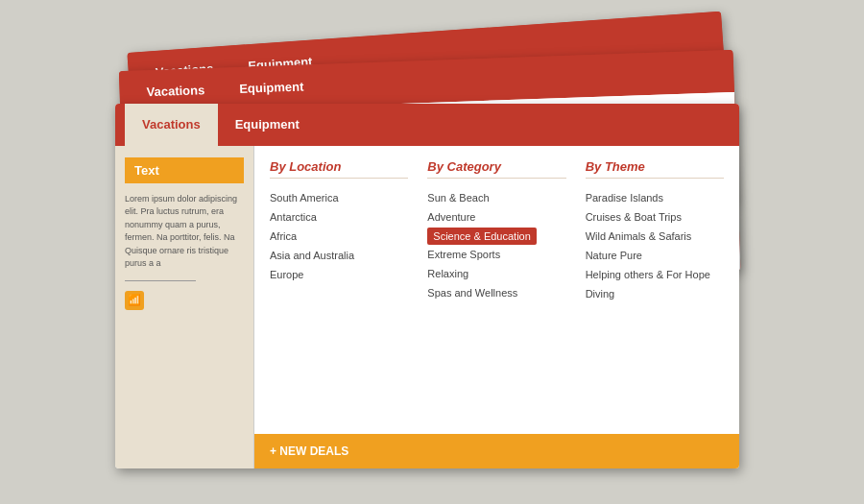  Describe the element at coordinates (339, 217) in the screenshot. I see `location-item-2: Antarctica` at that location.